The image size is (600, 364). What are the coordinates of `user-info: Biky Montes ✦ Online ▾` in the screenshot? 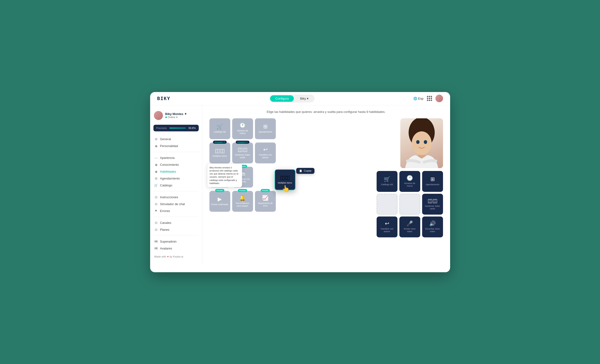 It's located at (176, 115).